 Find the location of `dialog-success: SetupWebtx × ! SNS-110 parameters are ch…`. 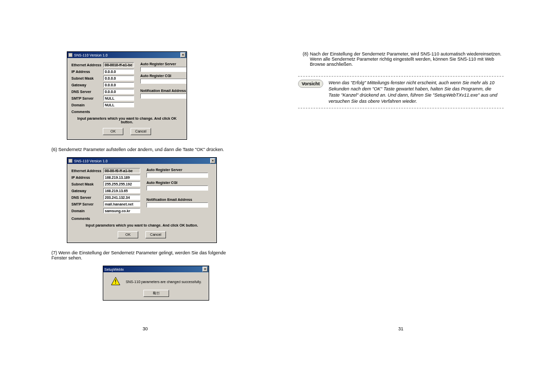

dialog-success: SetupWebtx × ! SNS-110 parameters are ch… is located at coordinates (156, 283).